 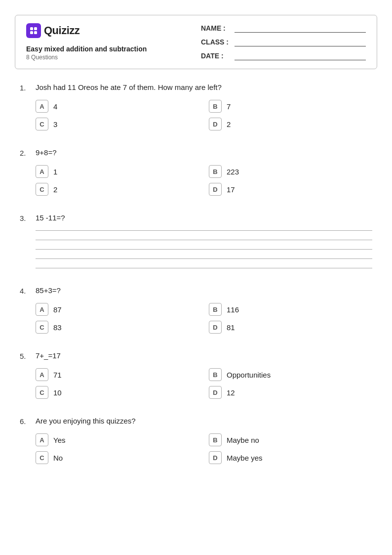 What do you see at coordinates (300, 56) in the screenshot?
I see `date-line` at bounding box center [300, 56].